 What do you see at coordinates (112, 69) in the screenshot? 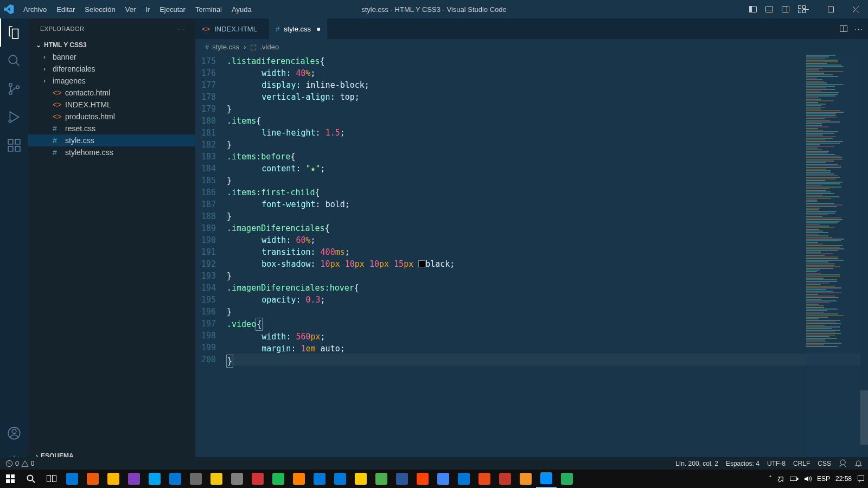
I see `tree-item-diferenciales: ›diferenciales` at bounding box center [112, 69].